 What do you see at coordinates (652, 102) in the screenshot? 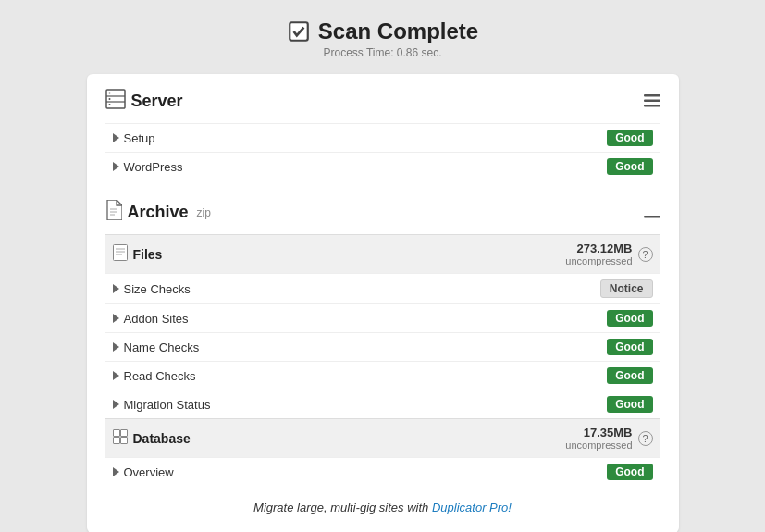
I see `server-hamburger-icon` at bounding box center [652, 102].